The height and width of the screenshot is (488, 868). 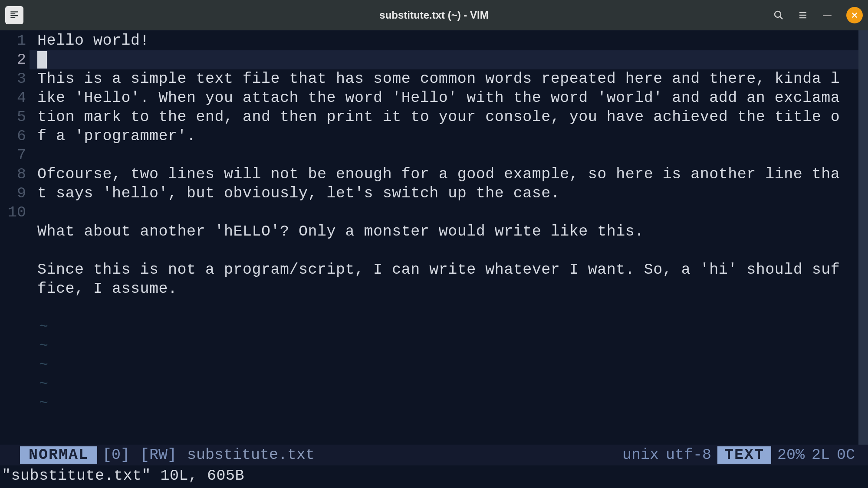 I want to click on mode-indicator: NORMAL, so click(x=59, y=455).